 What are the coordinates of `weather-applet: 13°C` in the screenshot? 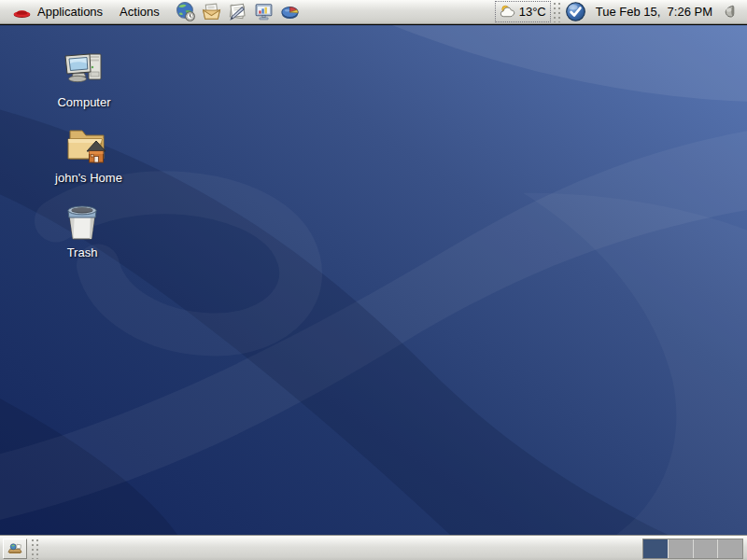 It's located at (523, 11).